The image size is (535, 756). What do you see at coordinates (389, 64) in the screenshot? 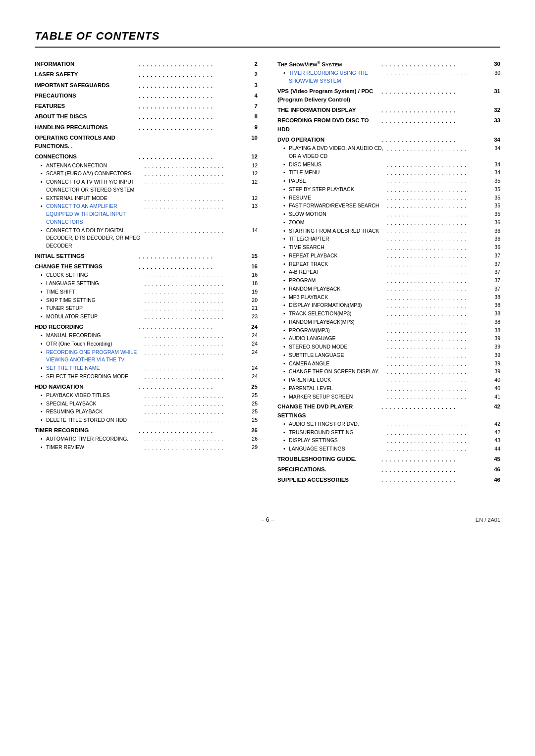
I see `toc-main-entry: THE SHOWVIEW® SYSTEM . . . . . . . . . .…` at bounding box center [389, 64].